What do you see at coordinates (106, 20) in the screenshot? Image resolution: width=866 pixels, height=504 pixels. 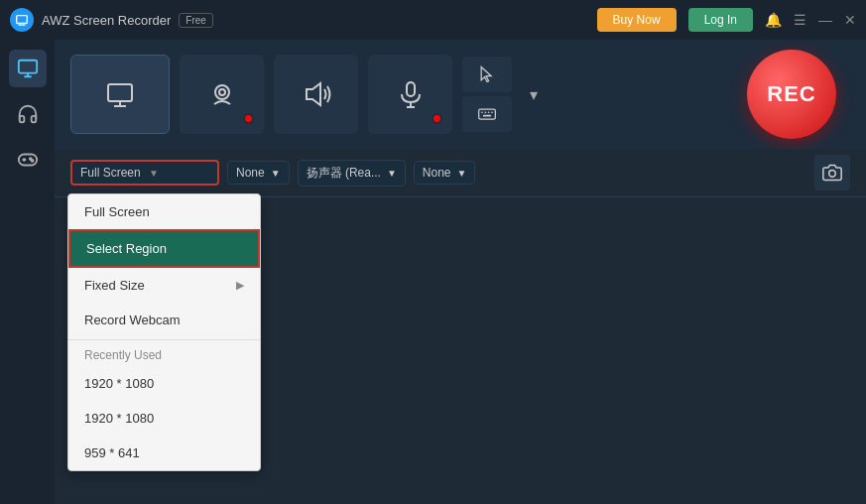 I see `app-title: AWZ Screen Recorder` at bounding box center [106, 20].